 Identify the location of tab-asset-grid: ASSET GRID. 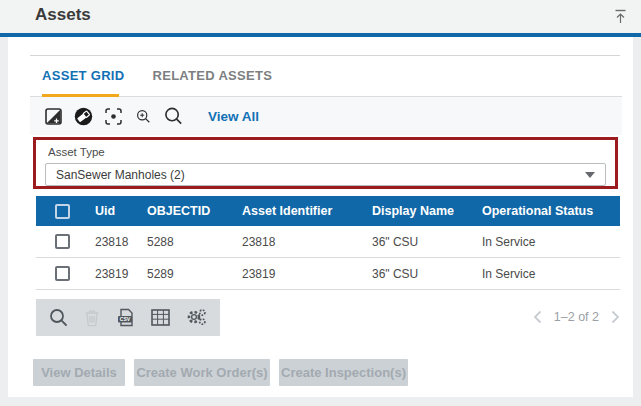
(83, 76).